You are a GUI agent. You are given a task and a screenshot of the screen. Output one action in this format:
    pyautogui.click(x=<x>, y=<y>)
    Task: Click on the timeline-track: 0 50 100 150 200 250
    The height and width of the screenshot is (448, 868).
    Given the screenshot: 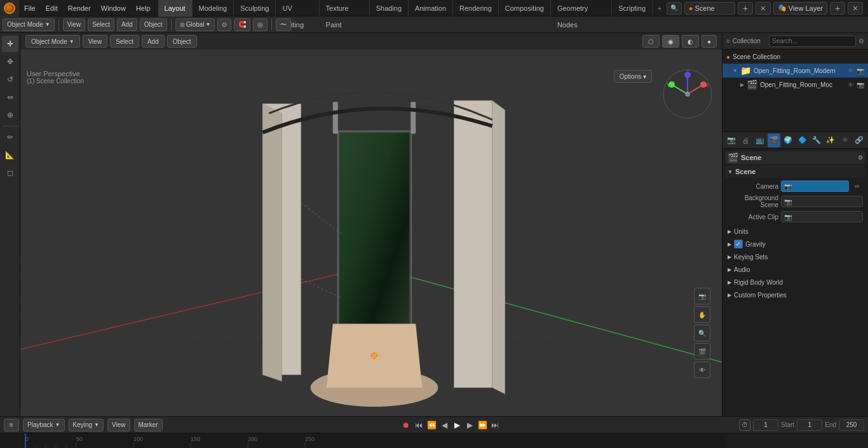 What is the action you would take?
    pyautogui.click(x=434, y=441)
    